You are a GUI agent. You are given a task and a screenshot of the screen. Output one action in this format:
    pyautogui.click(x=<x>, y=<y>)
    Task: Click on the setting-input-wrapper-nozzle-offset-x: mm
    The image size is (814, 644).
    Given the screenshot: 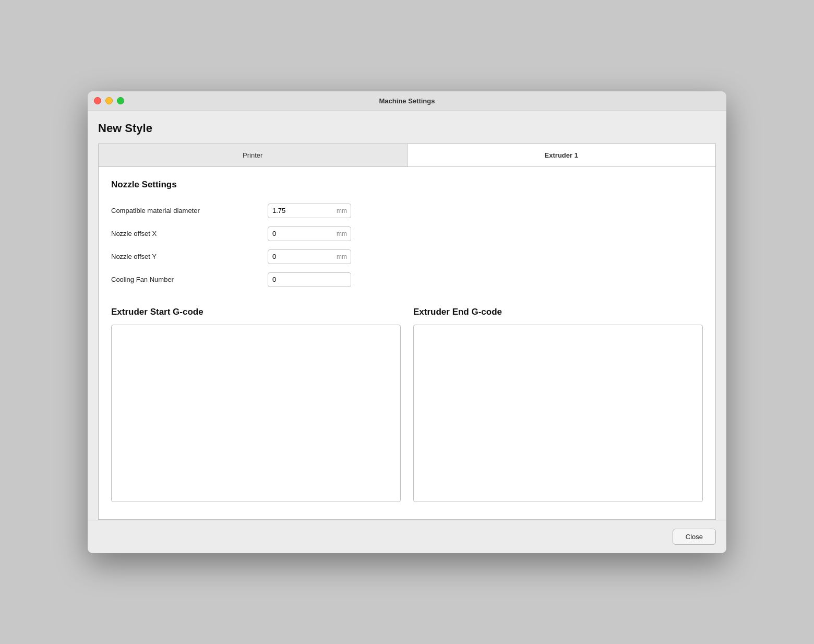 What is the action you would take?
    pyautogui.click(x=309, y=234)
    